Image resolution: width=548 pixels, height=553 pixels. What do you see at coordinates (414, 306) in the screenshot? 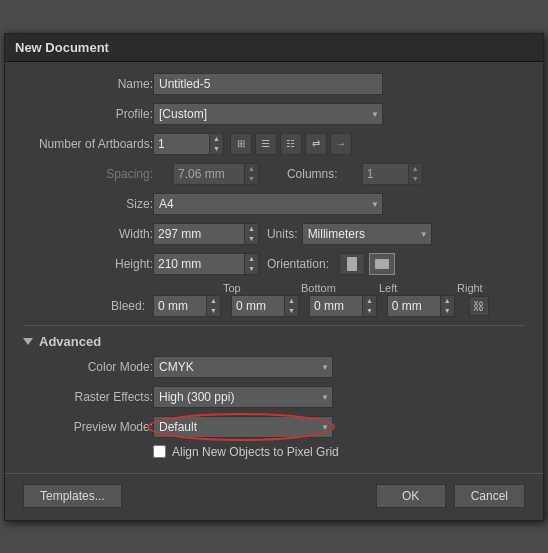
I see `bleed-right-input` at bounding box center [414, 306].